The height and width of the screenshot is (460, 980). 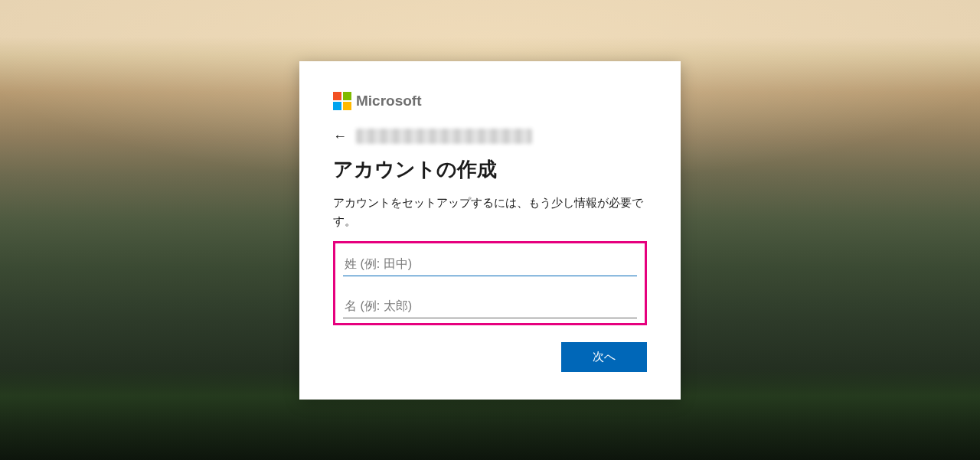 I want to click on back-arrow-icon: ←, so click(x=340, y=136).